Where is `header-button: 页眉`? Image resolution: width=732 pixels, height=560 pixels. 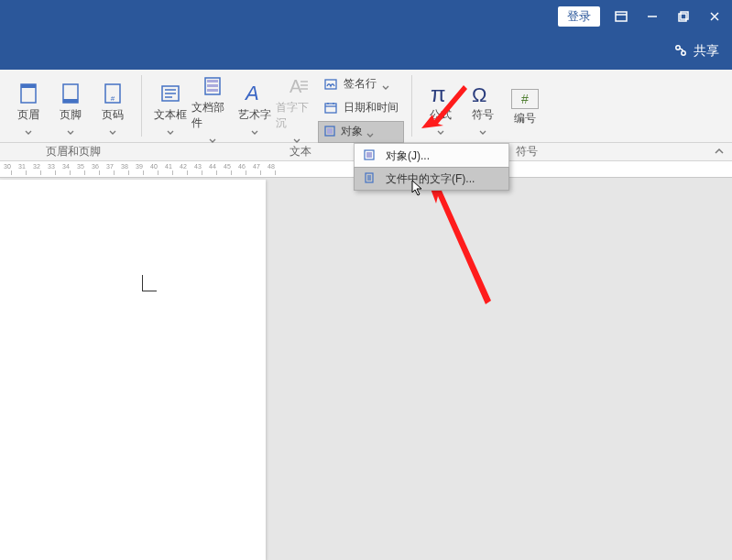 header-button: 页眉 is located at coordinates (28, 108).